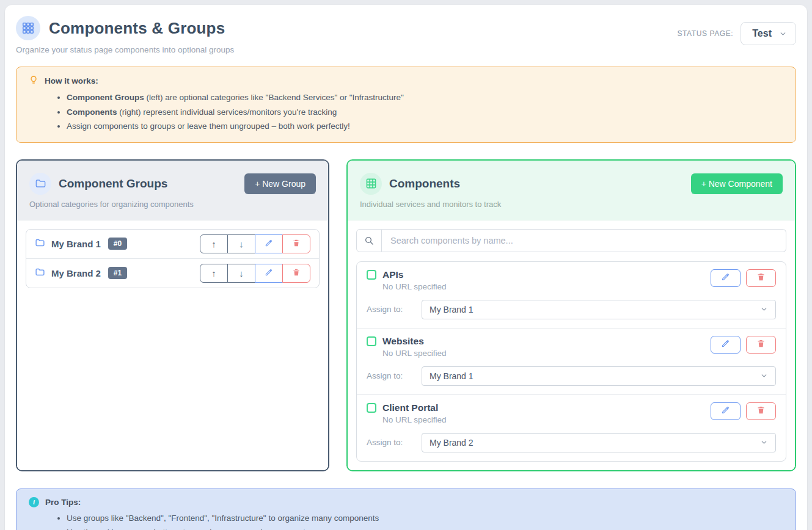  I want to click on how-it-works-title: How it works:, so click(71, 81).